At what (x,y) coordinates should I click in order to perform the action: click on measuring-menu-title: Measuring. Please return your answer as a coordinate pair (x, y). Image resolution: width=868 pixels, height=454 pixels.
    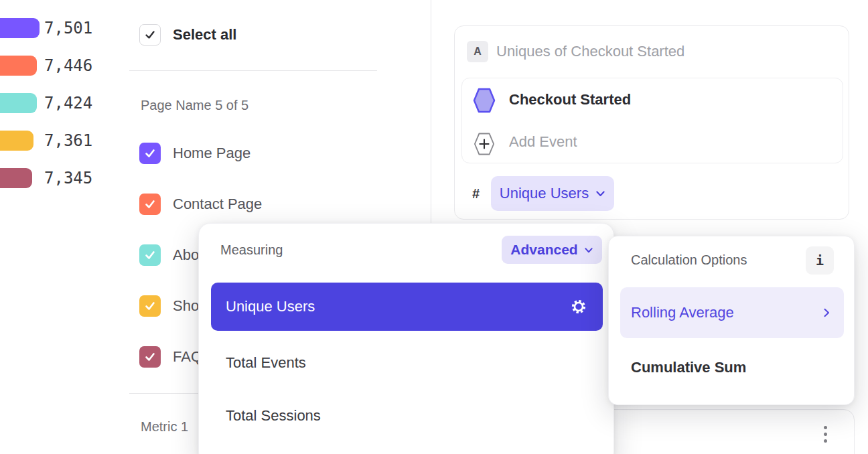
    Looking at the image, I should click on (252, 250).